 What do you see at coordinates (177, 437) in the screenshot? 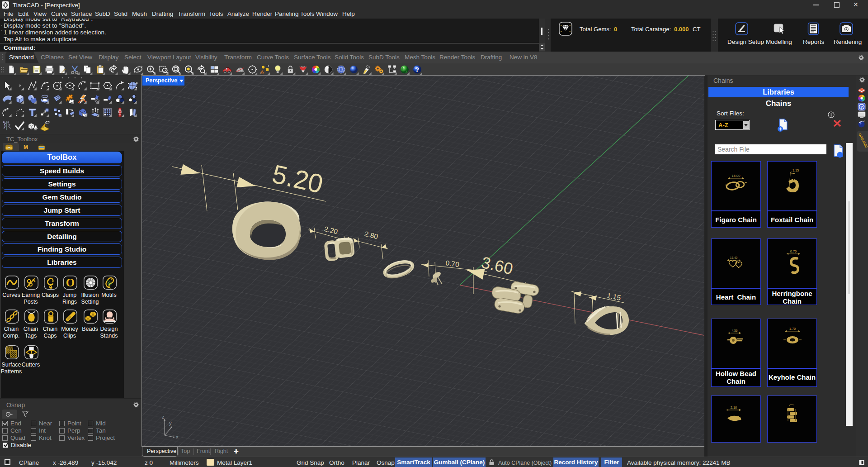
I see `svg-text: x` at bounding box center [177, 437].